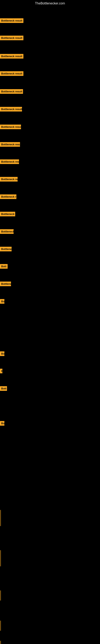 This screenshot has height=644, width=100. Describe the element at coordinates (1, 372) in the screenshot. I see `bottleneck-result-item: B` at that location.